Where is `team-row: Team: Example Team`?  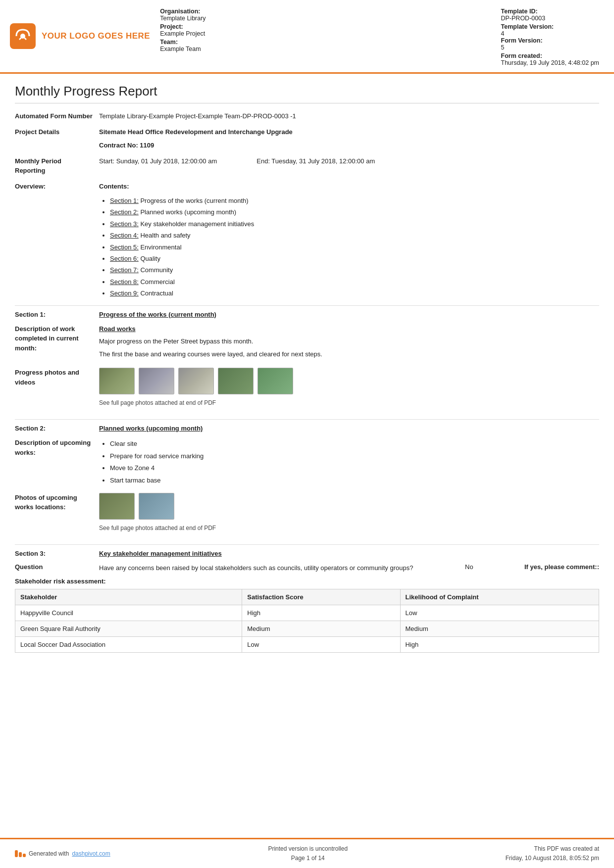 team-row: Team: Example Team is located at coordinates (183, 46).